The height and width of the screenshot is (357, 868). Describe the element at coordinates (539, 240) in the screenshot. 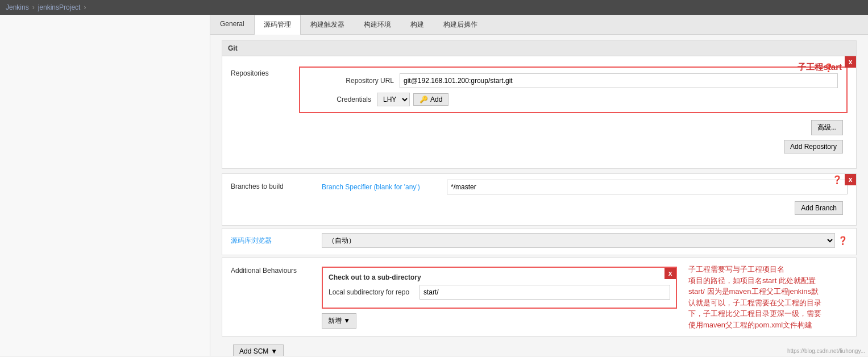

I see `scm-browser-row: 源码库浏览器 （自动） ❓` at that location.